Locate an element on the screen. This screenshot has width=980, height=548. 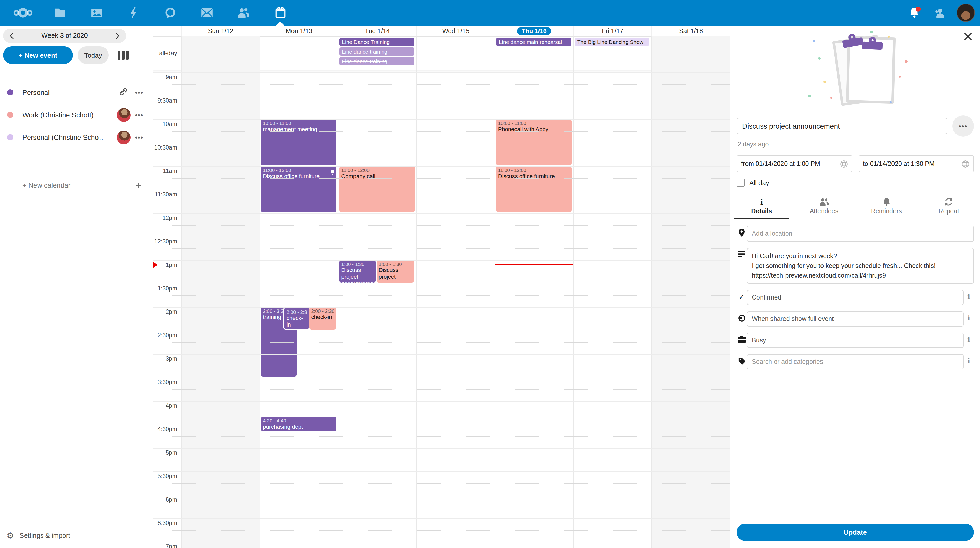
time-axis-label: 4:30pm is located at coordinates (165, 429).